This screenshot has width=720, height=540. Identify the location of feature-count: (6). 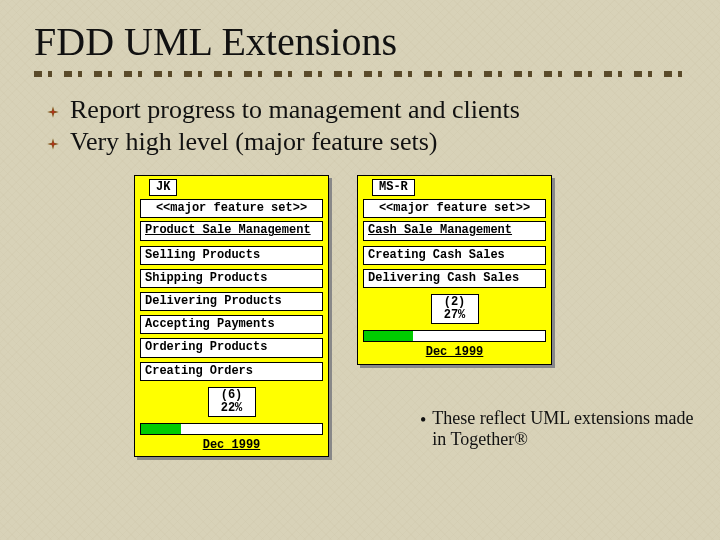
(232, 396).